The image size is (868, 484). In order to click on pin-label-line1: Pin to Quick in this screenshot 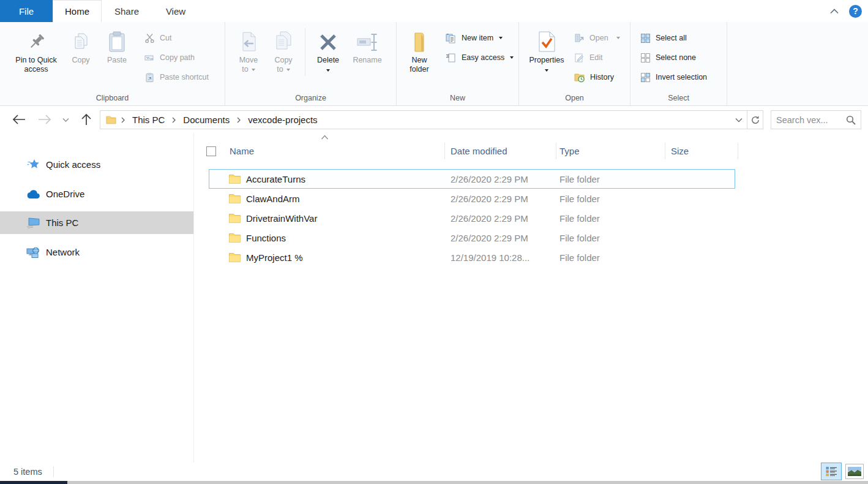, I will do `click(36, 60)`.